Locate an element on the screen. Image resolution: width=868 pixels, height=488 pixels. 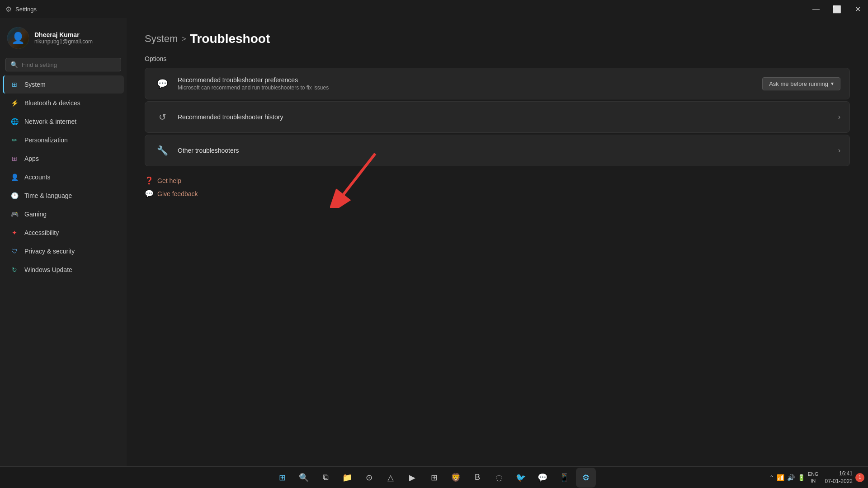
user-info: Dheeraj Kumar nikunpubg1@gmail.com is located at coordinates (63, 38).